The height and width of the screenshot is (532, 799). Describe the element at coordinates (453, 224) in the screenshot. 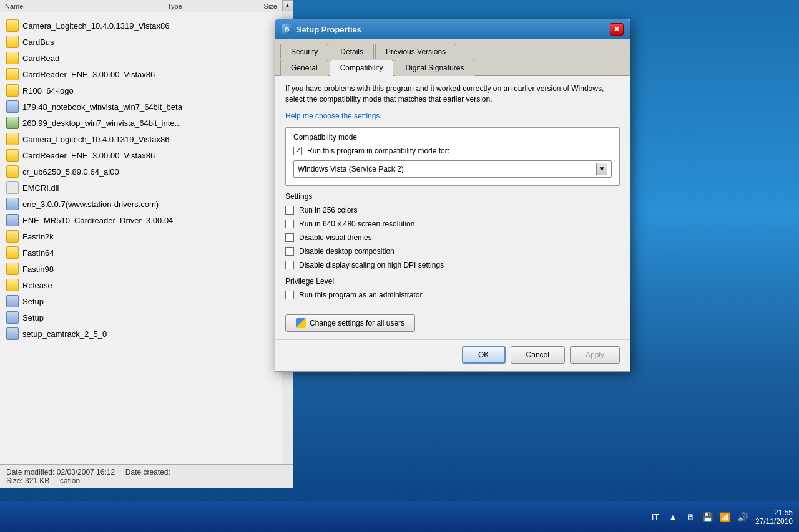

I see `setting-row-1: Run in 640 x 480 screen resolution` at that location.